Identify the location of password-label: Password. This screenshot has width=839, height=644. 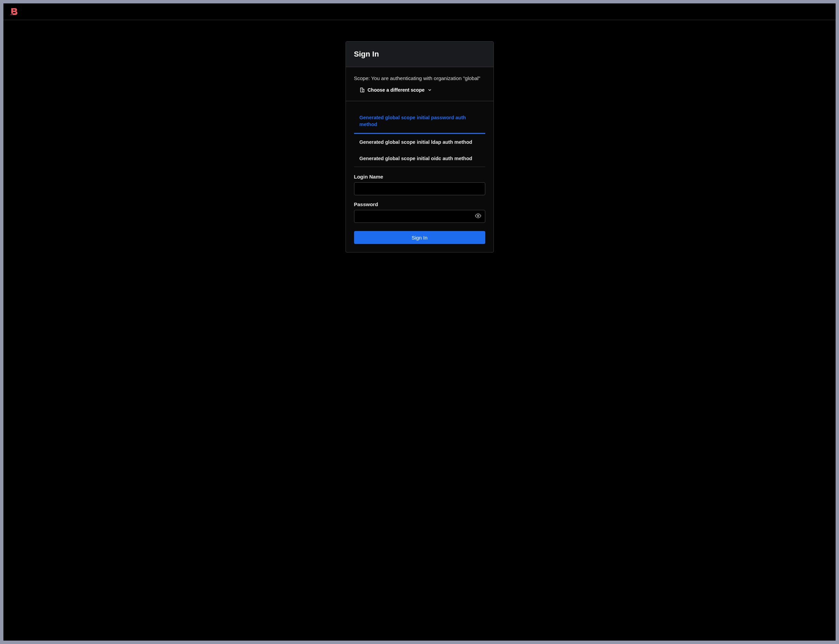
(420, 204).